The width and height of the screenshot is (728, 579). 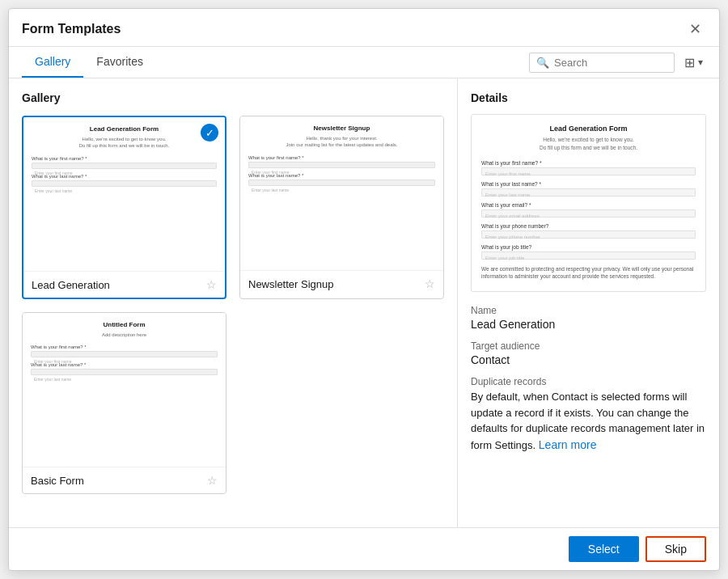 What do you see at coordinates (430, 284) in the screenshot?
I see `favorite-newsletter-button: ☆` at bounding box center [430, 284].